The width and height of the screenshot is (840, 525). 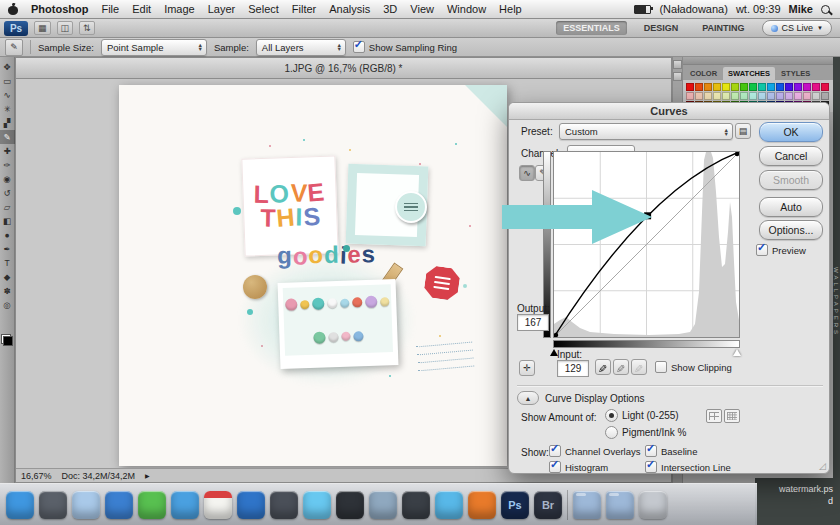 What do you see at coordinates (422, 9) in the screenshot?
I see `menu-item: View` at bounding box center [422, 9].